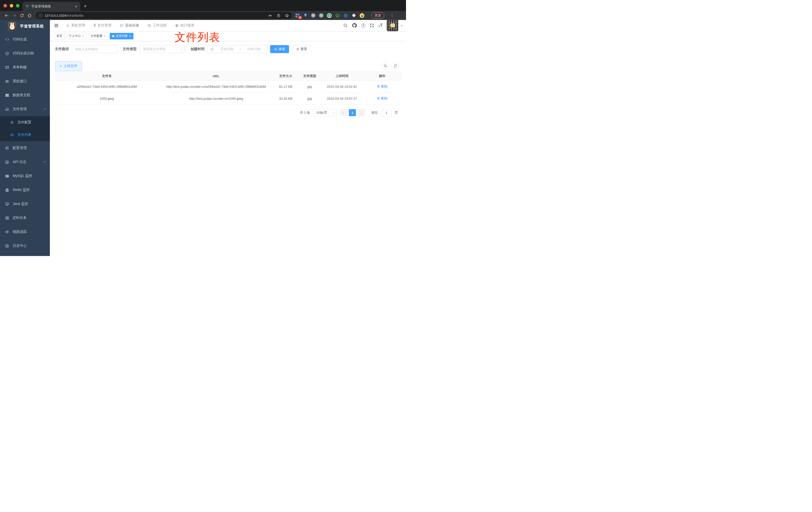 This screenshot has width=812, height=512. Describe the element at coordinates (380, 26) in the screenshot. I see `font-size-icon: TT` at that location.